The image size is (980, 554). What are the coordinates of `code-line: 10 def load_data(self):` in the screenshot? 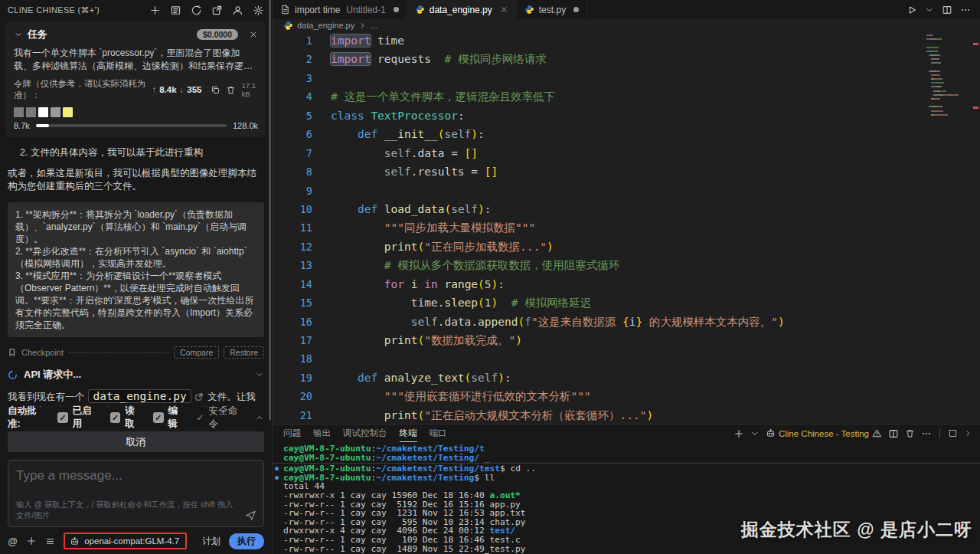 It's located at (626, 209).